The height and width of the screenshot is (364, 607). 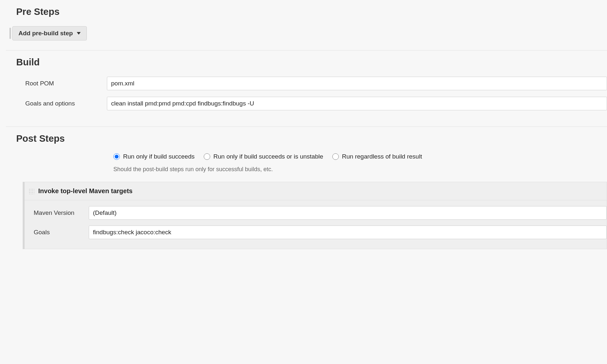 What do you see at coordinates (377, 157) in the screenshot?
I see `radio-run-regardless: Run regardless of build result` at bounding box center [377, 157].